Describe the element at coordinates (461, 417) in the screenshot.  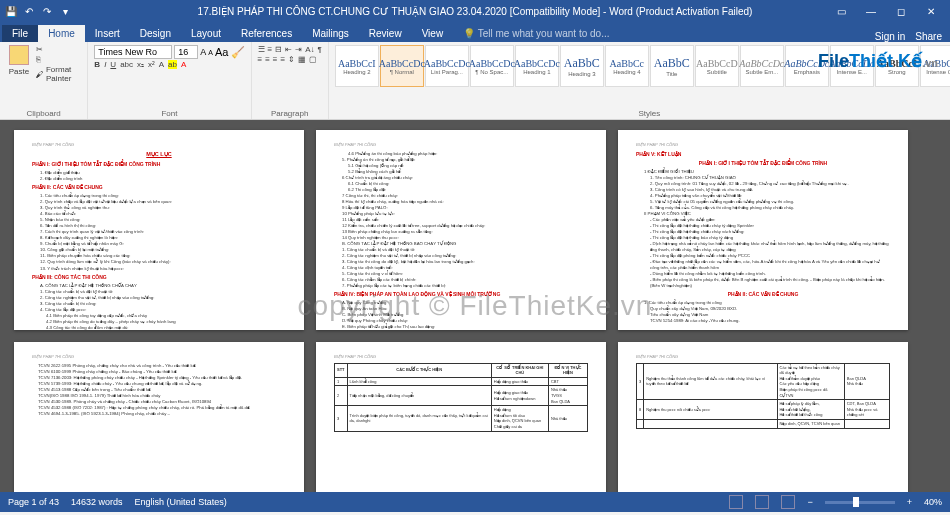
I see `page-5: BIỆN PHÁP THI CÔNG STTCÁC BƯỚC THỰC HIỆN…` at that location.